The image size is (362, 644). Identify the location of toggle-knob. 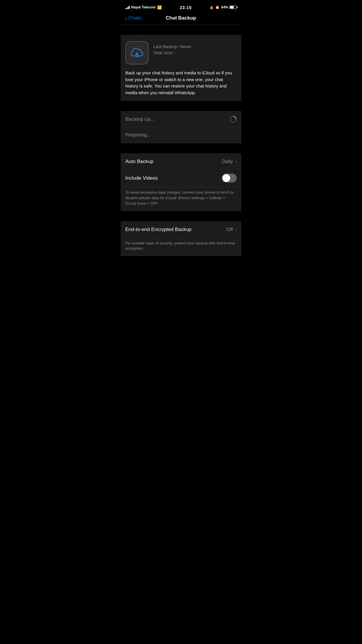
(226, 178).